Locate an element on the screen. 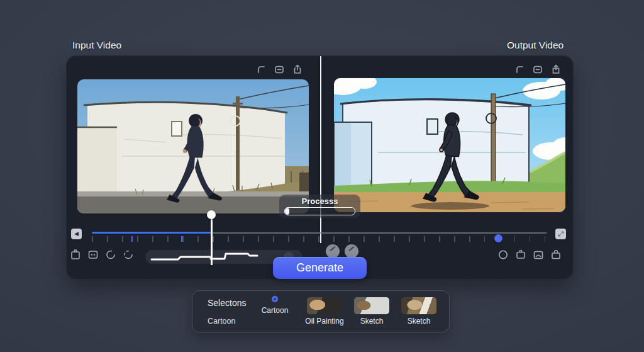 The width and height of the screenshot is (644, 352). timeline-ticks is located at coordinates (319, 239).